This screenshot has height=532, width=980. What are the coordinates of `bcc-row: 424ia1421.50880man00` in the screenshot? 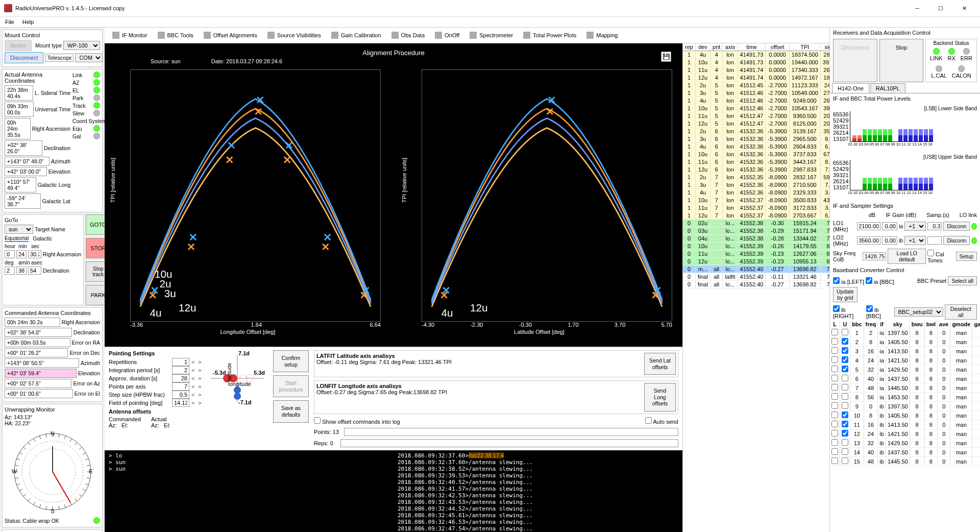 It's located at (905, 360).